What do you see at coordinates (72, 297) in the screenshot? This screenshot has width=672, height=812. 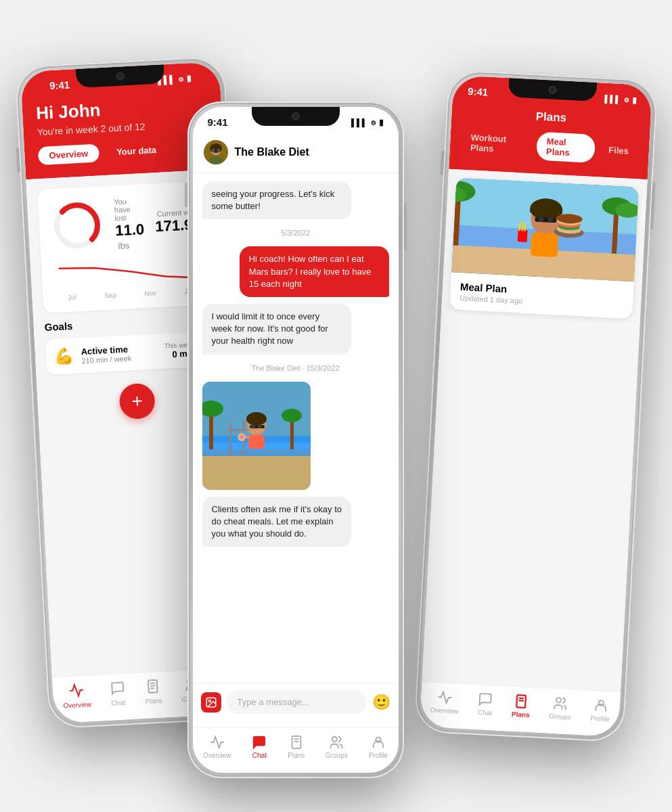 I see `chart-label-jul: Jul` at bounding box center [72, 297].